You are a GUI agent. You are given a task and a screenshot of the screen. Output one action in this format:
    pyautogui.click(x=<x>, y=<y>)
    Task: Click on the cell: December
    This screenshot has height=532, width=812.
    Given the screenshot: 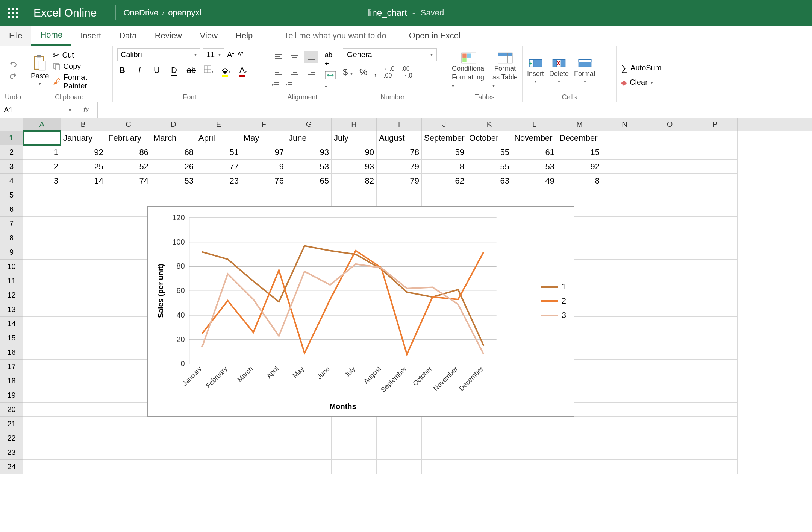 What is the action you would take?
    pyautogui.click(x=580, y=138)
    